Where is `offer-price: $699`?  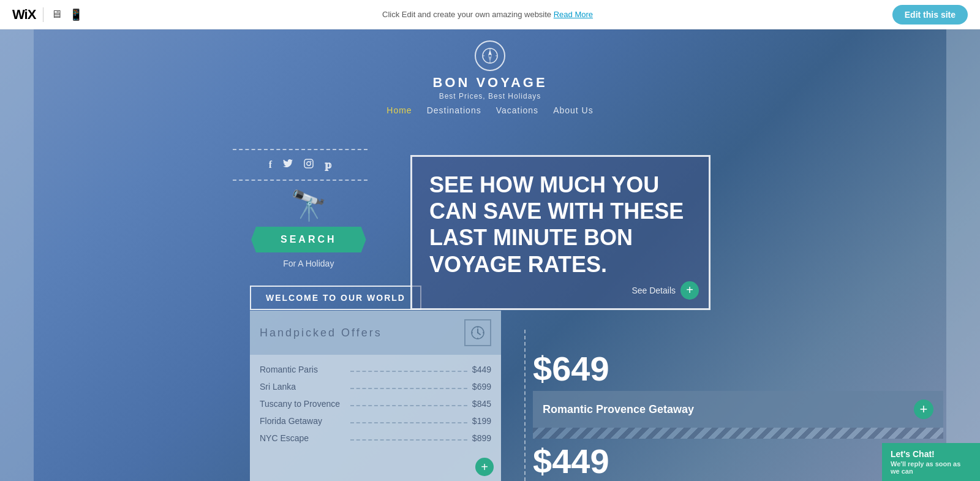
offer-price: $699 is located at coordinates (481, 387).